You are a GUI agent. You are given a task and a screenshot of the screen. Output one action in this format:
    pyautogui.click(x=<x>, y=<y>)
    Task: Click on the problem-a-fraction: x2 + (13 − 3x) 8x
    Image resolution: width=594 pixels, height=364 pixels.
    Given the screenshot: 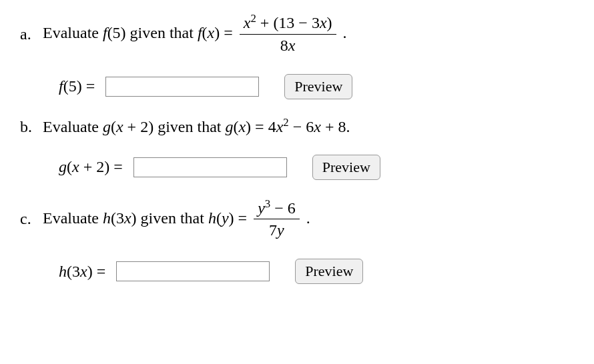 What is the action you would take?
    pyautogui.click(x=288, y=35)
    